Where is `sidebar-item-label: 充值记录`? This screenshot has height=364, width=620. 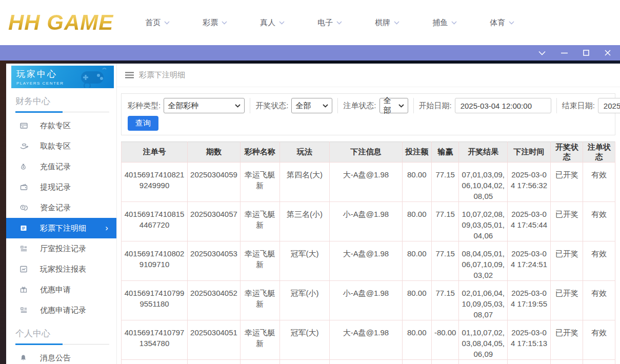
sidebar-item-label: 充值记录 is located at coordinates (55, 167).